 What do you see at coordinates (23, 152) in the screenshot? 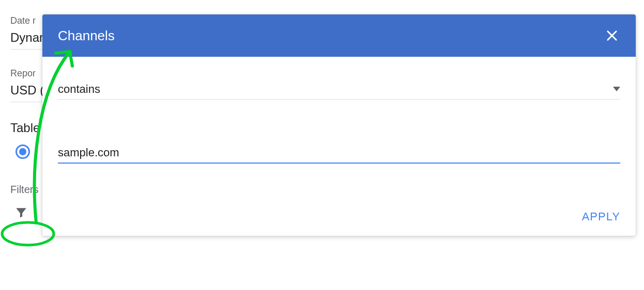
I see `radio-dot-icon` at bounding box center [23, 152].